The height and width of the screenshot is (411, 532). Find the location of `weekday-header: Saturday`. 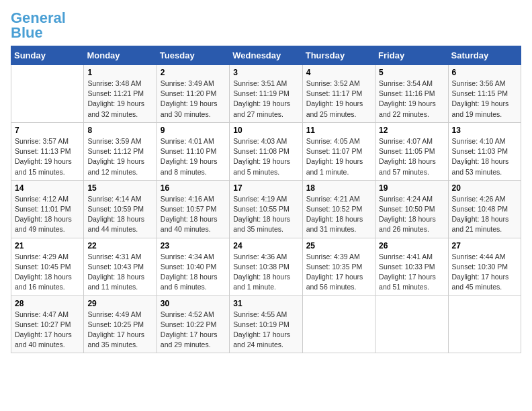

weekday-header: Saturday is located at coordinates (484, 56).